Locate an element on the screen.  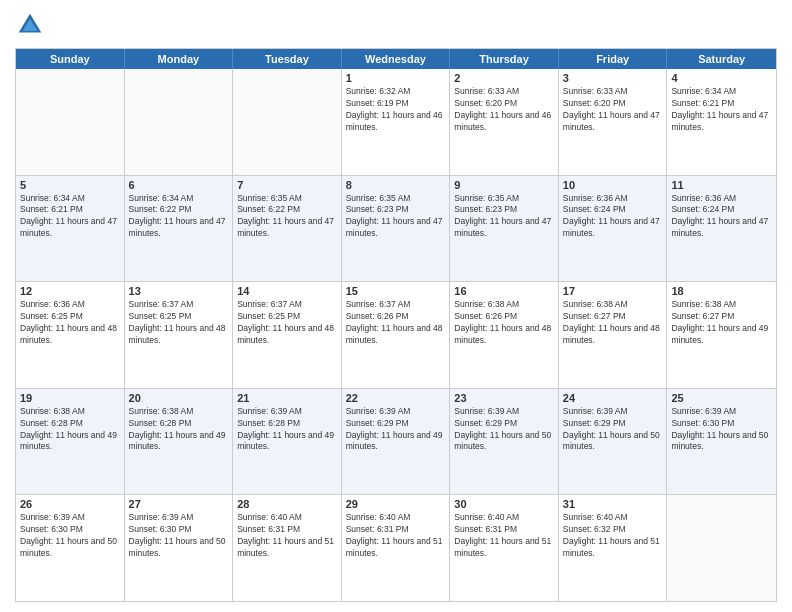
calendar-cell-1-4: 9Sunrise: 6:35 AM Sunset: 6:23 PM Daylig… is located at coordinates (504, 229).